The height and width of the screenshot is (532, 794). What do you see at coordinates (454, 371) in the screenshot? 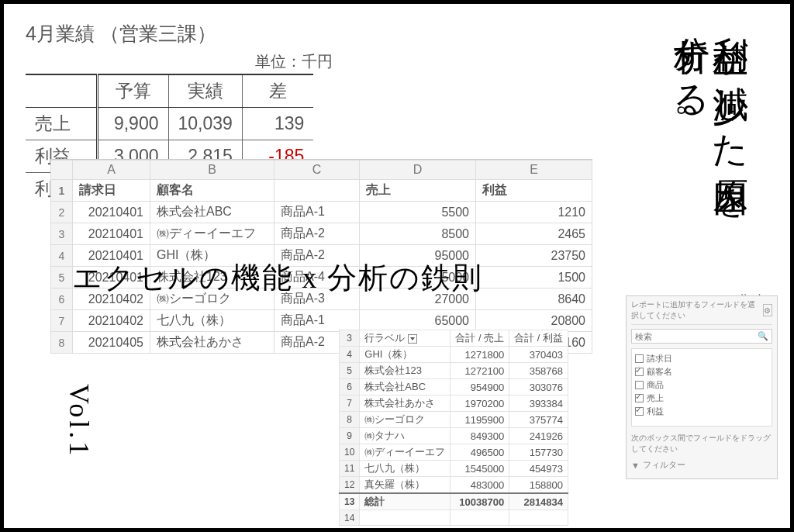
I see `pivot-row: 5 株式会社123 1272100 358768` at bounding box center [454, 371].